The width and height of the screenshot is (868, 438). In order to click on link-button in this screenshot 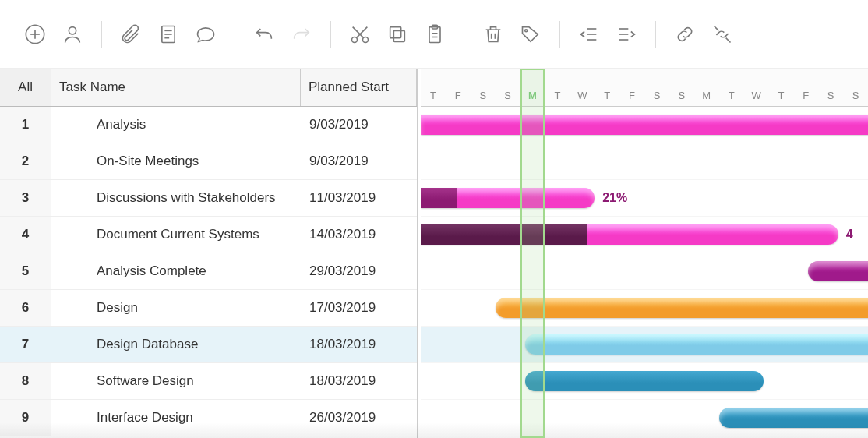, I will do `click(685, 34)`.